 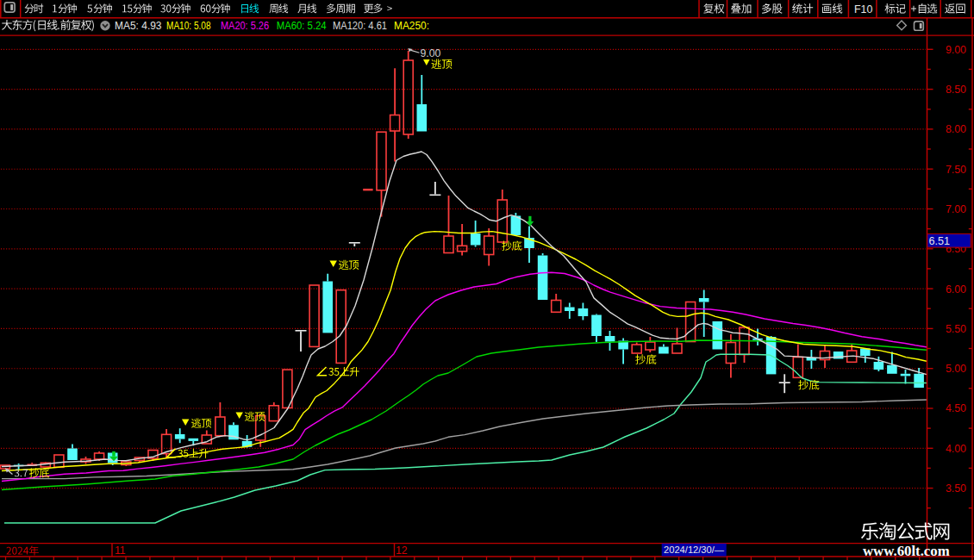 What do you see at coordinates (245, 26) in the screenshot?
I see `svg-text: MA20: 5.26` at bounding box center [245, 26].